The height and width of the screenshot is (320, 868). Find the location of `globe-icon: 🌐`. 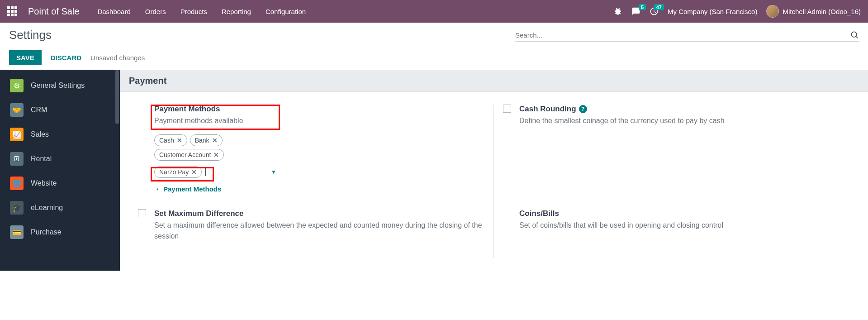

globe-icon: 🌐 is located at coordinates (17, 183).